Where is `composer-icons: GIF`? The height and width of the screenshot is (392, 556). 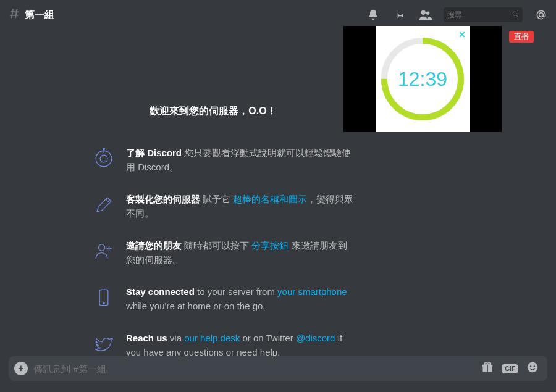 composer-icons: GIF is located at coordinates (514, 369).